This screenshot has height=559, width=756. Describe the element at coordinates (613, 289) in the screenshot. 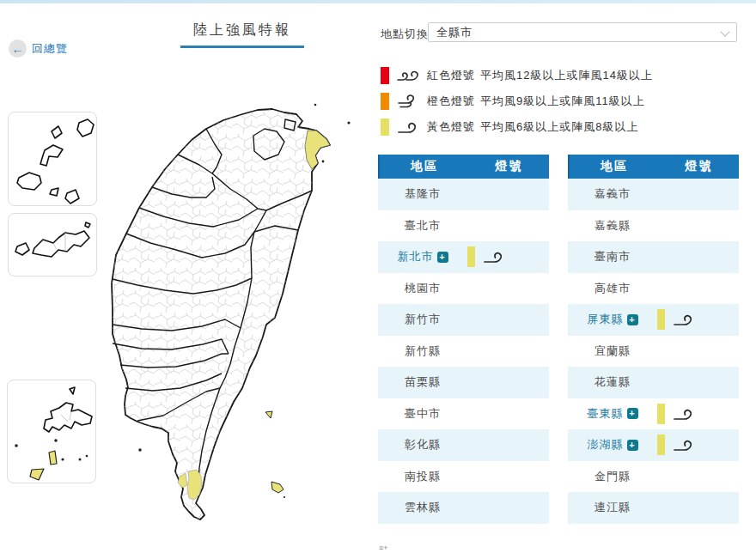

I see `region-cell: 高雄市` at that location.